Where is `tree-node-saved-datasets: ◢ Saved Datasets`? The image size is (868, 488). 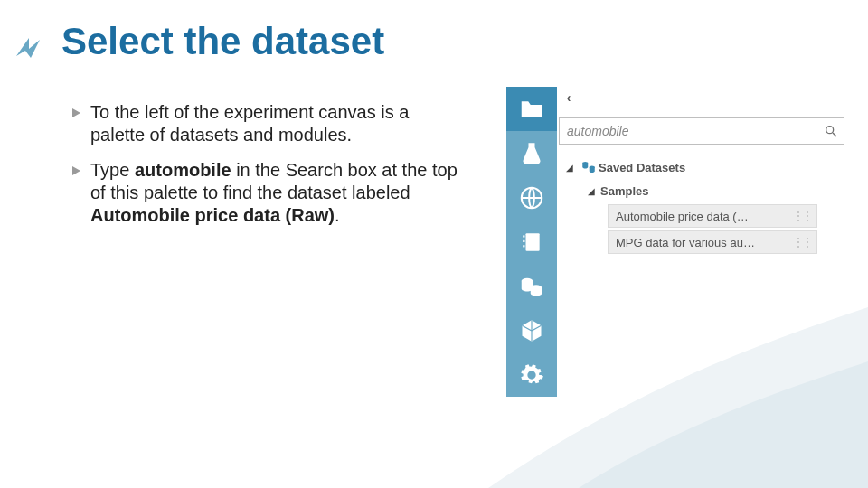 tree-node-saved-datasets: ◢ Saved Datasets is located at coordinates (707, 167).